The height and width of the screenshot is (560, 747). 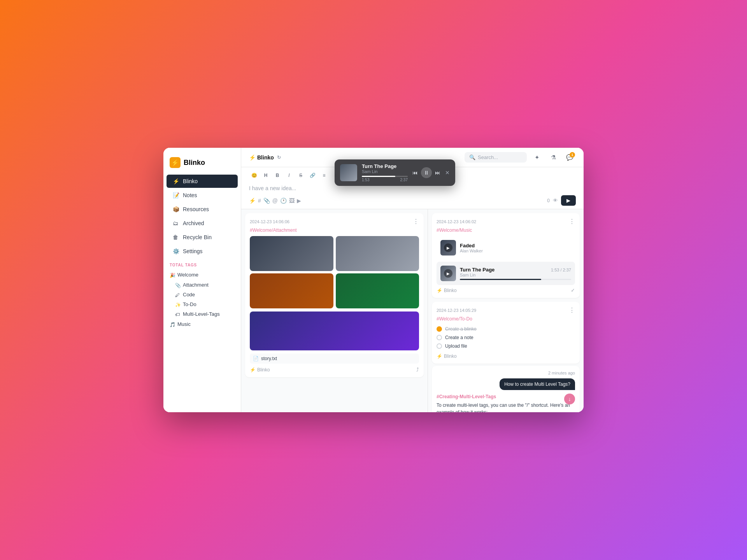 I want to click on recycle-icon: 🗑, so click(x=176, y=237).